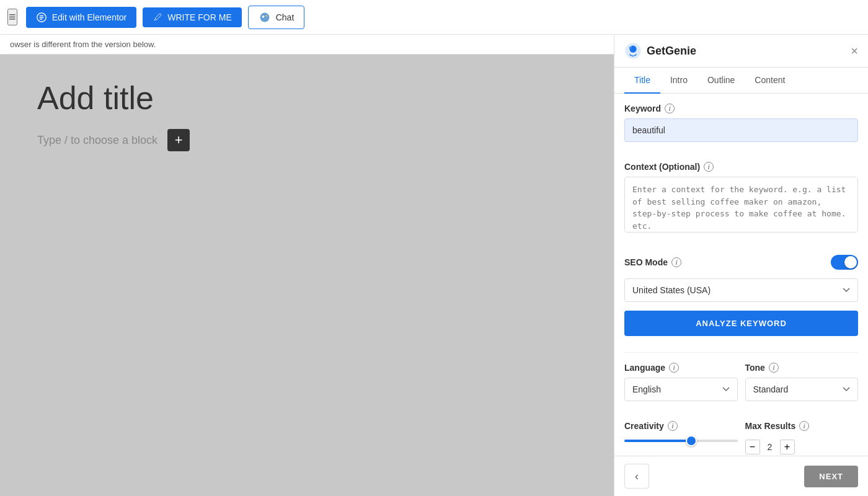 The image size is (868, 496). I want to click on chat-icon, so click(265, 17).